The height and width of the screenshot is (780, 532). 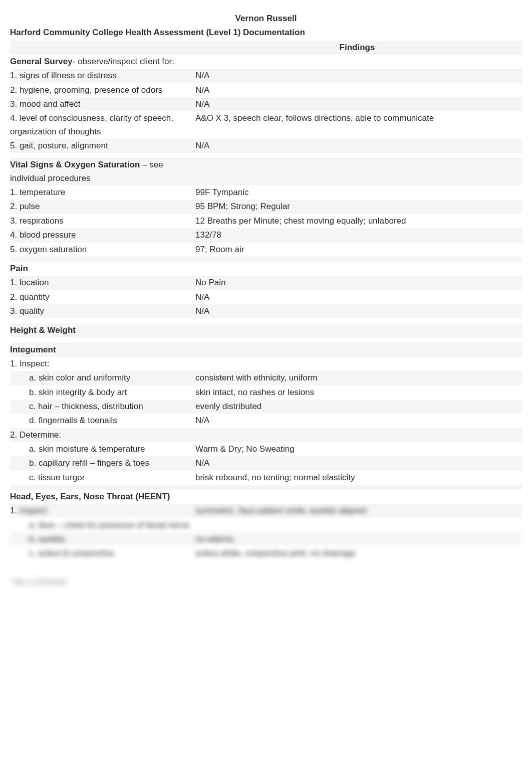 What do you see at coordinates (41, 61) in the screenshot?
I see `section-title: General Survey` at bounding box center [41, 61].